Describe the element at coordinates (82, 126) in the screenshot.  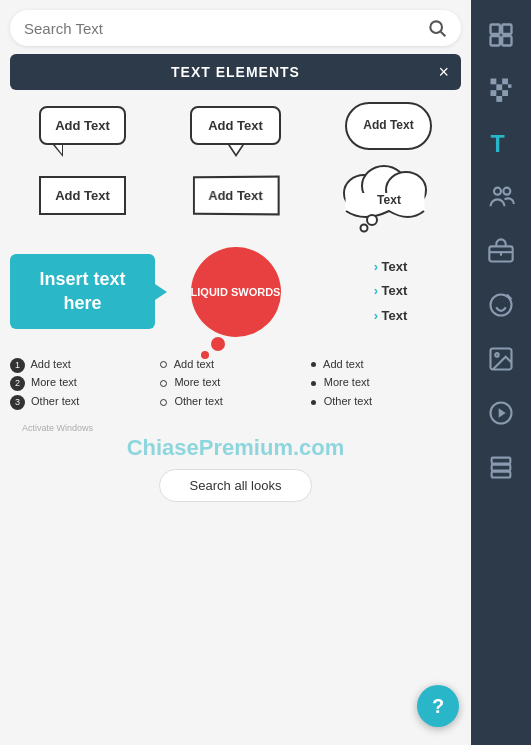
I see `speech-bubble-left-text: Add Text` at that location.